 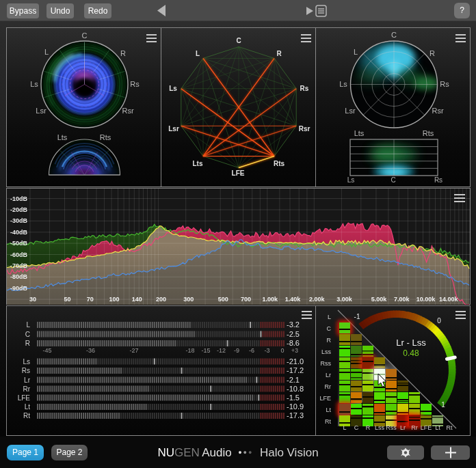 I want to click on svg-text: 0.48, so click(x=411, y=353).